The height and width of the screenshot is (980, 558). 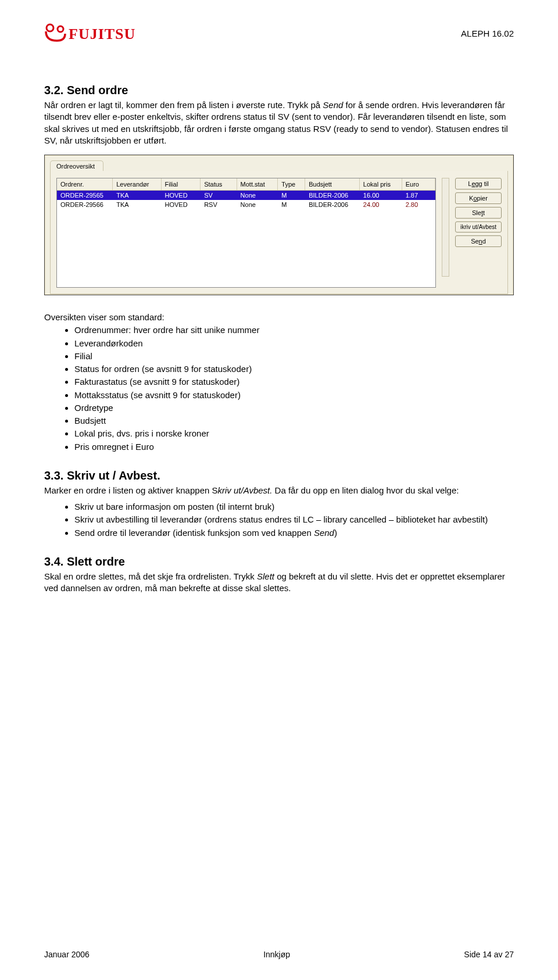 I want to click on section-3-2-title: 3.2. Send ordre, so click(x=279, y=91).